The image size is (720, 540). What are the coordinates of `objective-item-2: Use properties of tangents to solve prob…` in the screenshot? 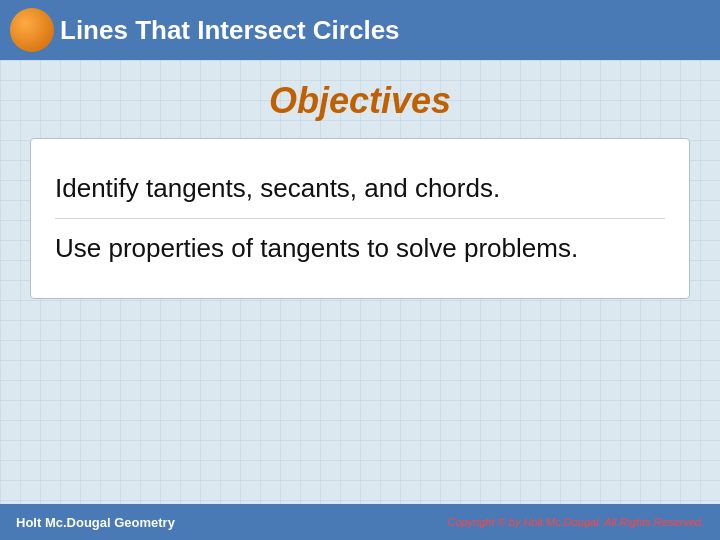 It's located at (360, 248).